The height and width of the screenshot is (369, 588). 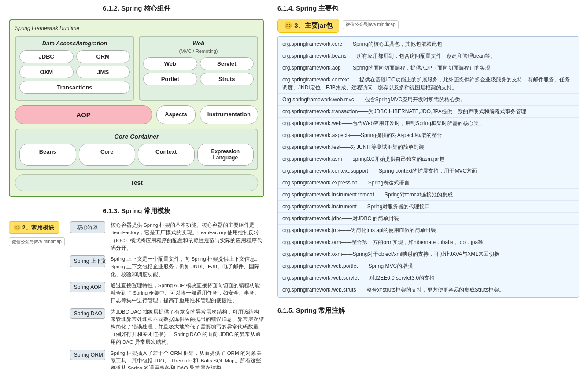 What do you see at coordinates (137, 68) in the screenshot?
I see `diagram-top-row: Data Access/Integration JDBC ORM OXM JMS…` at bounding box center [137, 68].